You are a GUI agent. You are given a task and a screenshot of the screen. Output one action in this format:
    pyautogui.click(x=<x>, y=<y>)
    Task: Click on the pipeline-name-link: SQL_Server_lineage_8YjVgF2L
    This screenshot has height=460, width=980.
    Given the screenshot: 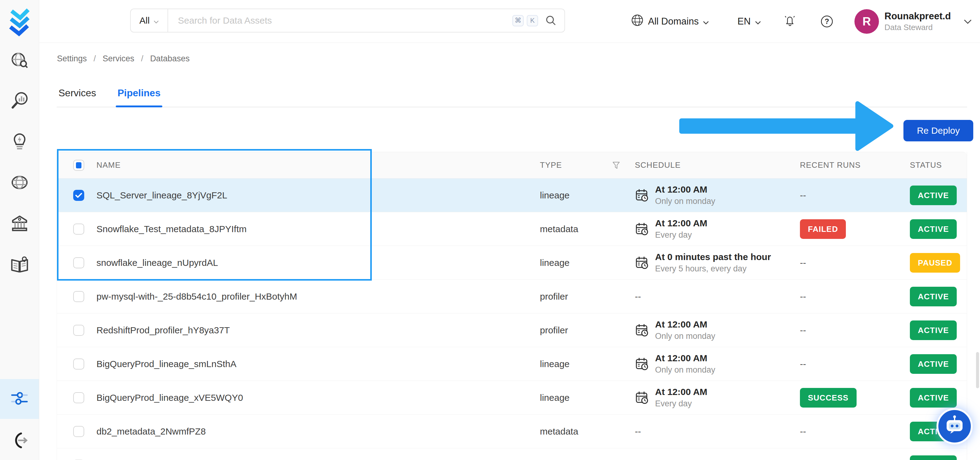 What is the action you would take?
    pyautogui.click(x=162, y=195)
    